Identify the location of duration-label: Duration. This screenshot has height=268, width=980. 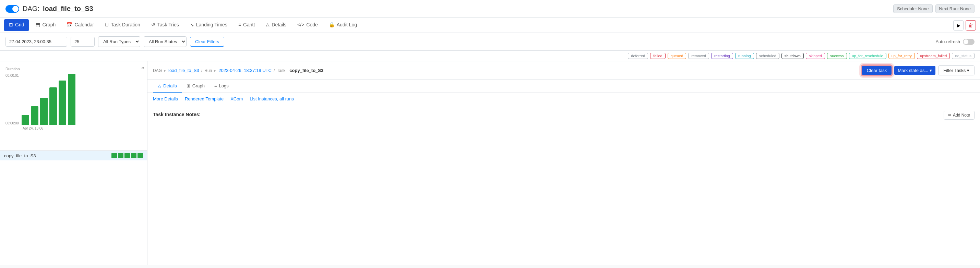
(73, 69).